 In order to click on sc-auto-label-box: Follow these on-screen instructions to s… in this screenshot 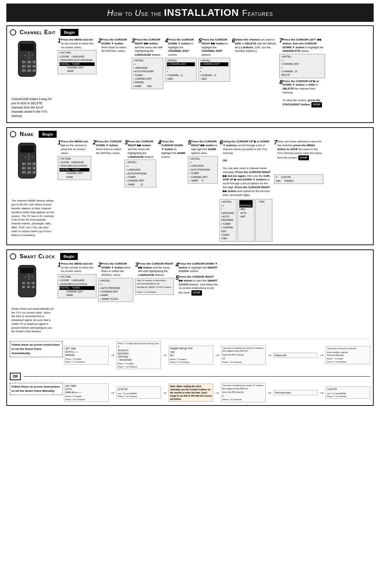, I will do `click(36, 349)`.